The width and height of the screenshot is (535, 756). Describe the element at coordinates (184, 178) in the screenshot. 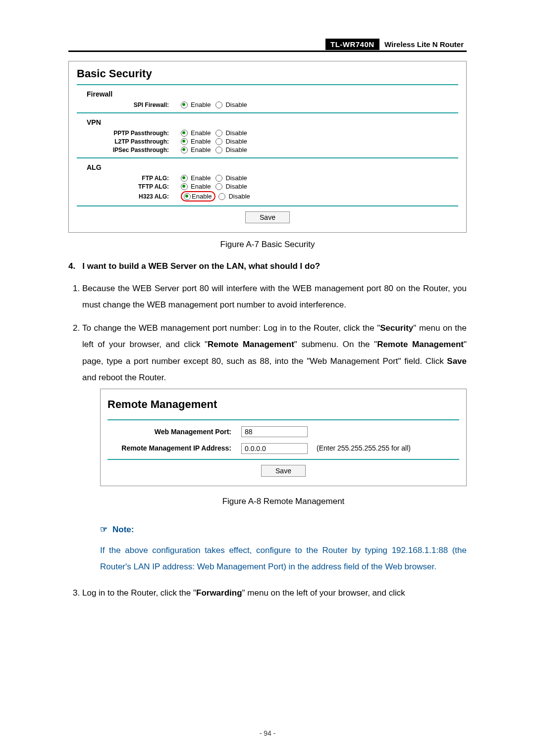

I see `ftp-enable-radio` at that location.